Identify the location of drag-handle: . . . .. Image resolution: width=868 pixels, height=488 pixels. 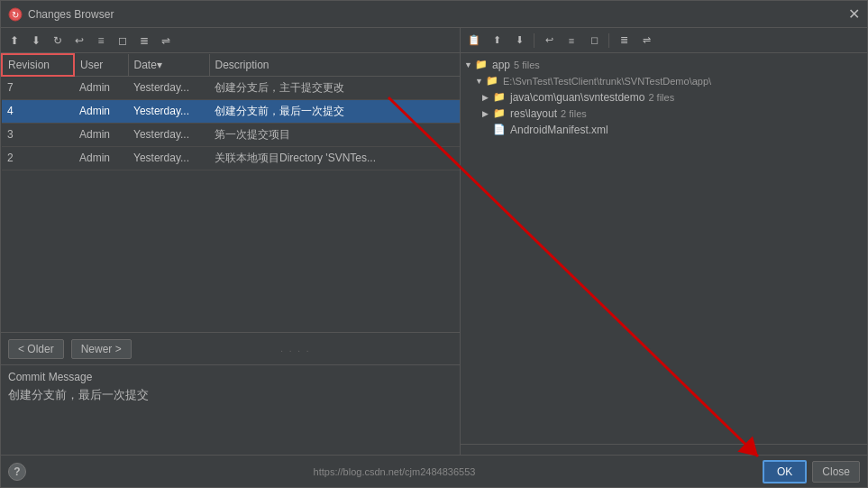
(296, 348).